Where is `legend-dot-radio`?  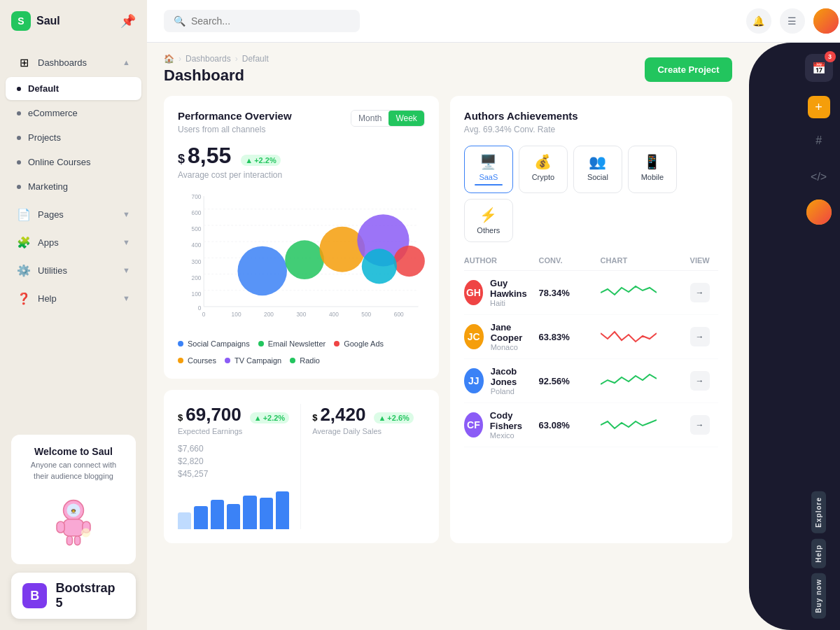 legend-dot-radio is located at coordinates (293, 360).